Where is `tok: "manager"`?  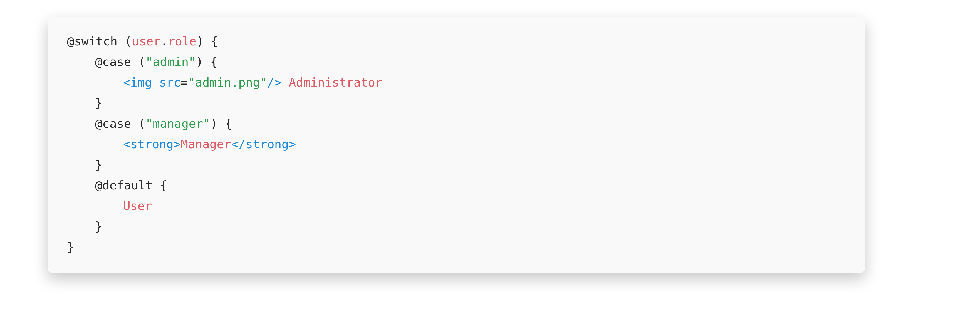 tok: "manager" is located at coordinates (178, 123).